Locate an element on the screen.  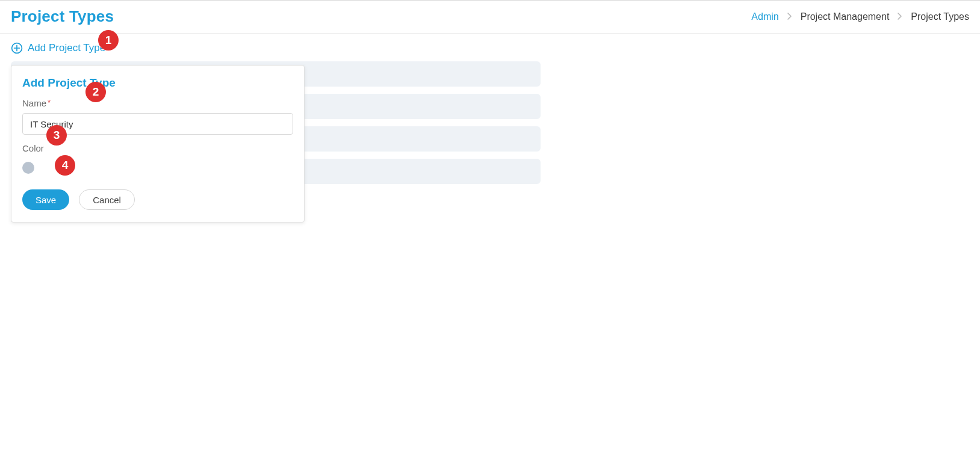
plus-circle-icon is located at coordinates (17, 48).